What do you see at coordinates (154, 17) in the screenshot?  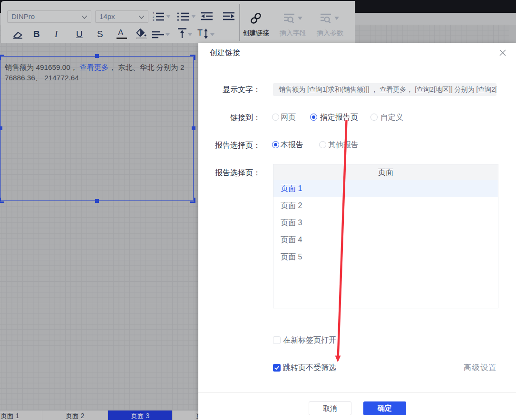 I see `svg-text: 2` at bounding box center [154, 17].